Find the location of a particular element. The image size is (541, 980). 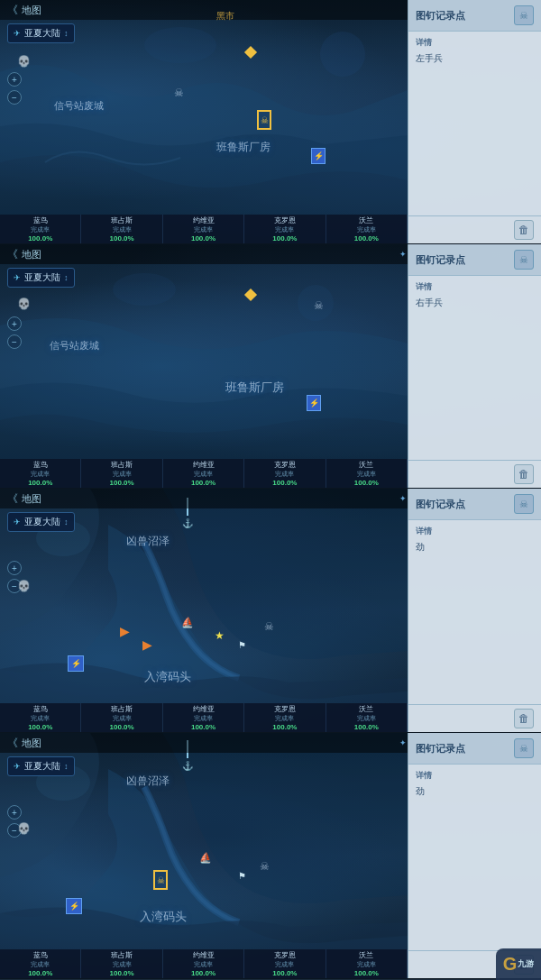

delete-btn-3: 🗑 is located at coordinates (524, 719).